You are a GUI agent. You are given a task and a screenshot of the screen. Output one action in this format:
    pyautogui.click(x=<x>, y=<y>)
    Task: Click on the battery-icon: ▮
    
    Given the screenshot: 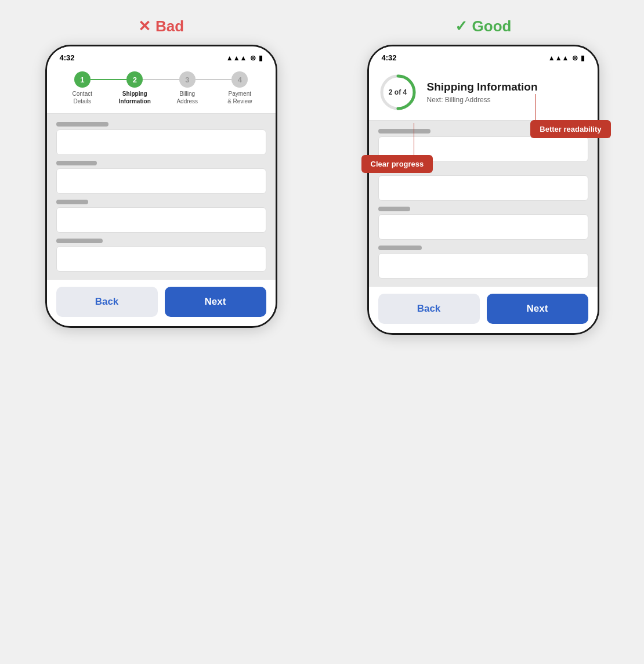 What is the action you would take?
    pyautogui.click(x=261, y=58)
    